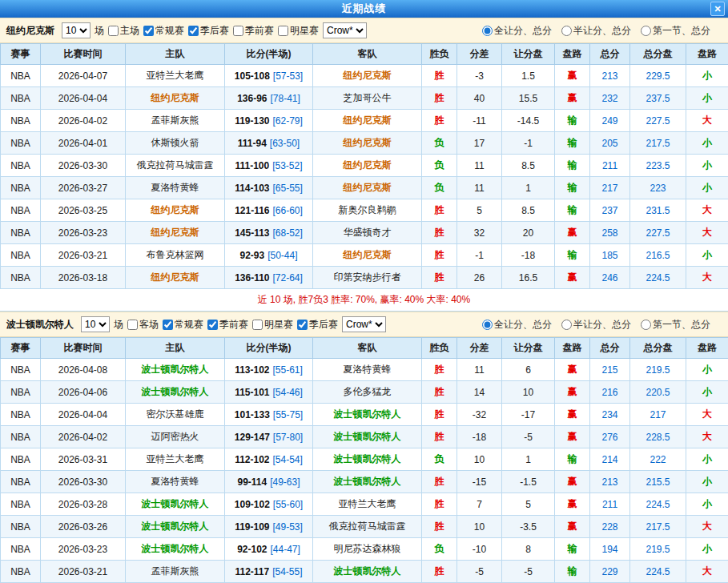  What do you see at coordinates (175, 54) in the screenshot?
I see `column-header: 主队` at bounding box center [175, 54].